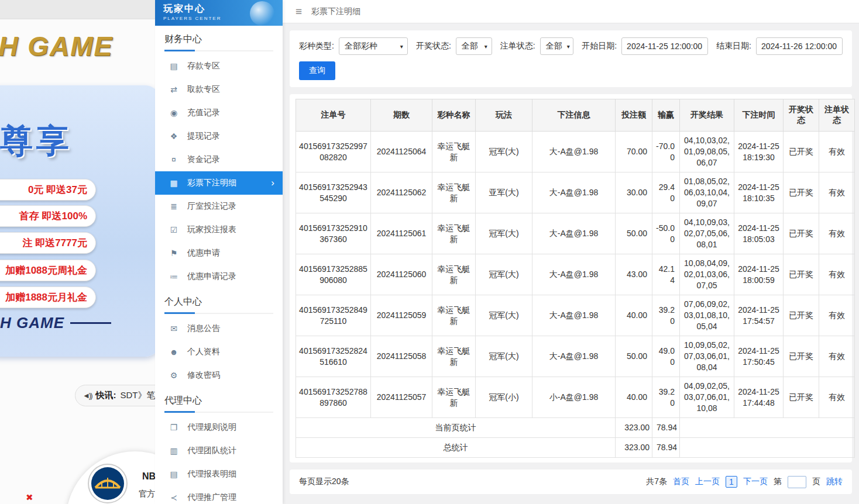 This screenshot has height=504, width=859. I want to click on sidebar-item-lottery-bet-details: ▦彩票下注明细›, so click(219, 183).